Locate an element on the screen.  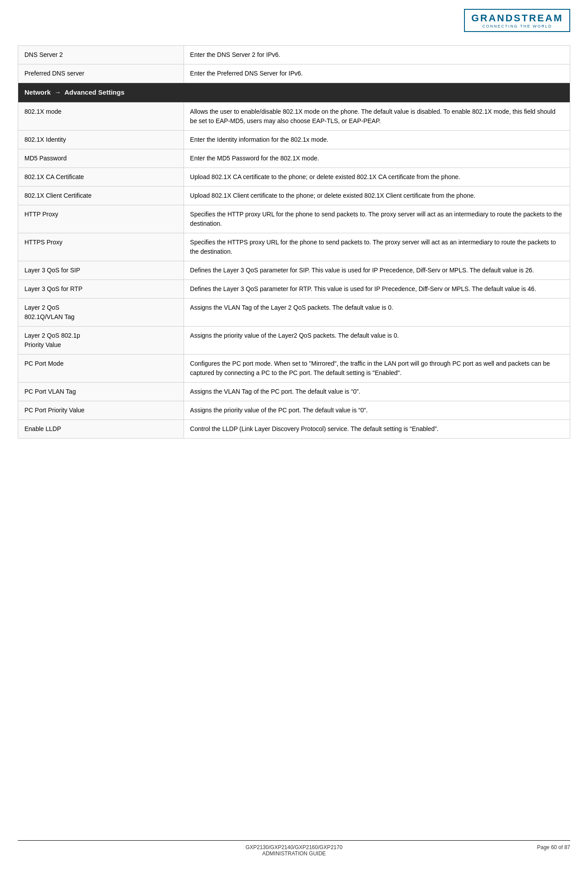
row-label: PC Port VLAN Tag is located at coordinates (101, 391).